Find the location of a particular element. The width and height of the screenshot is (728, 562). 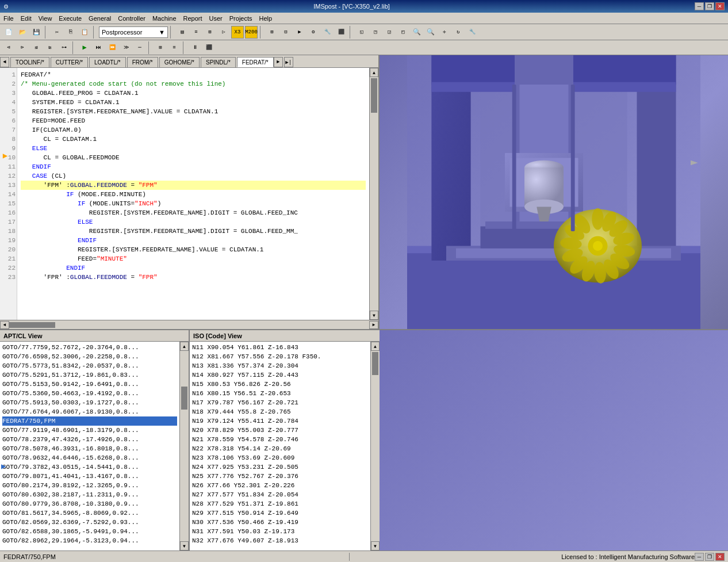

window-controls: ─ ❐ ✕ is located at coordinates (710, 6).